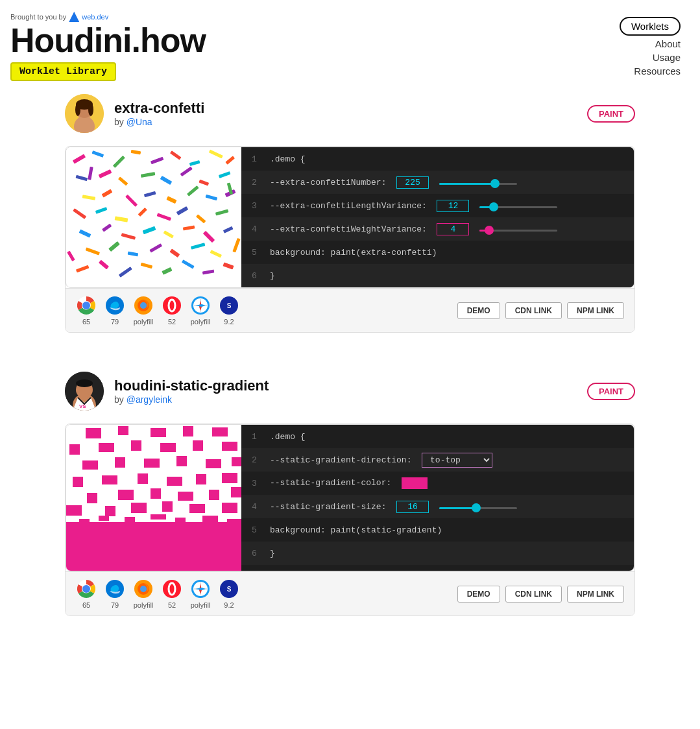 This screenshot has width=700, height=729. Describe the element at coordinates (149, 400) in the screenshot. I see `author-link-2: @argyleink` at that location.